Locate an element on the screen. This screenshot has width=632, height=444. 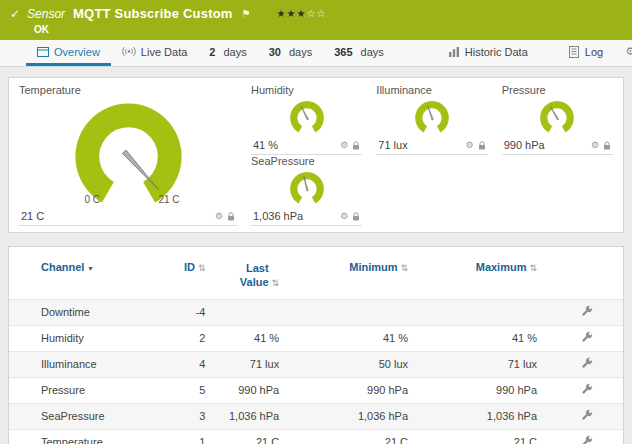
column-label: Channel is located at coordinates (62, 267).